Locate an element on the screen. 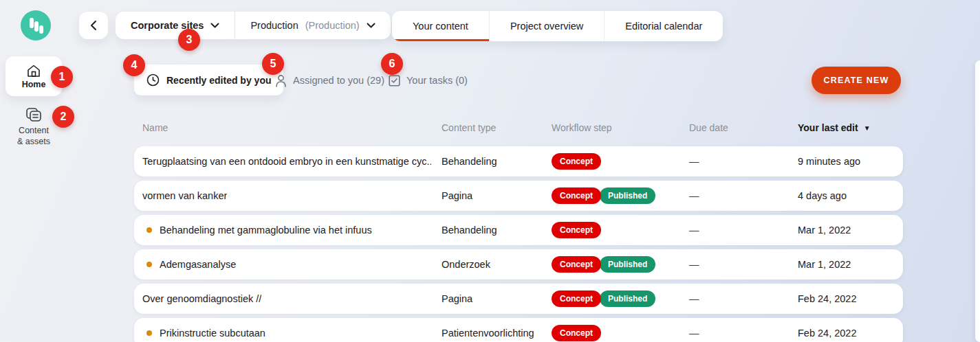 The width and height of the screenshot is (980, 342). annotation-badge-5: 5 is located at coordinates (273, 64).